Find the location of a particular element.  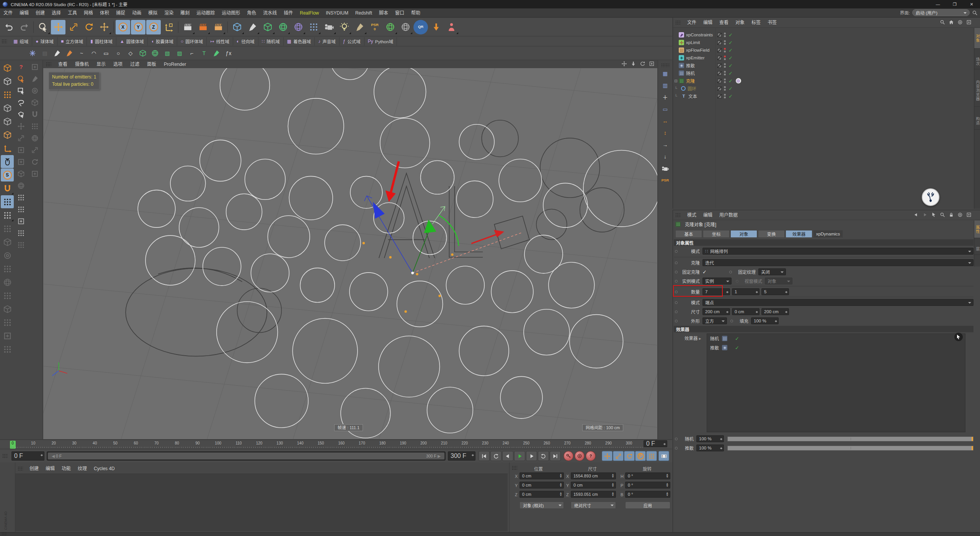

minimize-button: — is located at coordinates (938, 4).